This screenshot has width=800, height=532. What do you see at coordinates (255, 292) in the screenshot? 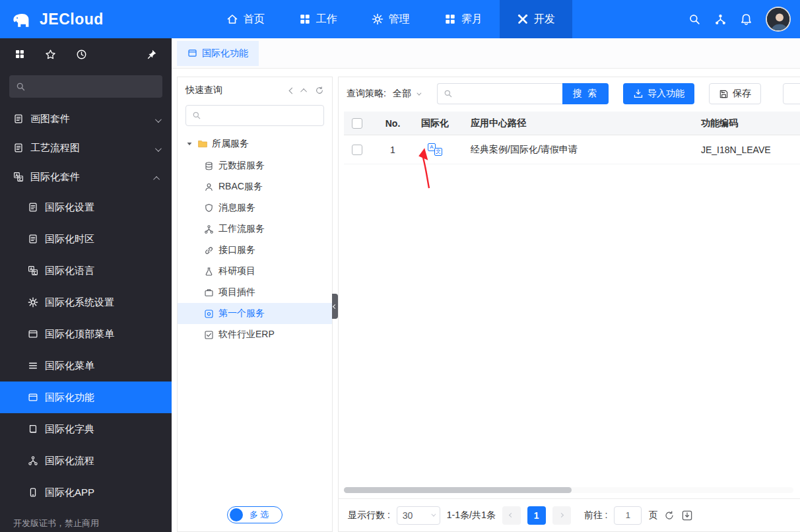
I see `tree-item-project-plugin: 项目插件` at bounding box center [255, 292].